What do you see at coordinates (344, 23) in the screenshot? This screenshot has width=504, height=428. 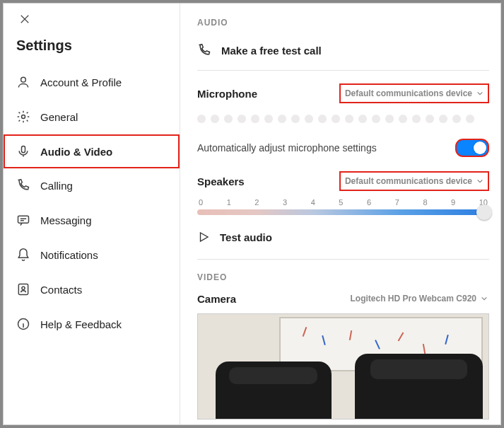 I see `audio-section-label: AUDIO` at bounding box center [344, 23].